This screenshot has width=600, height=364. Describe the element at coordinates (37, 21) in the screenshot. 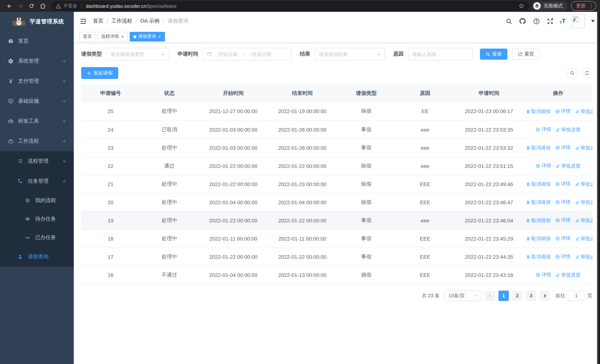

I see `app-logo: 芋道管理系统` at that location.